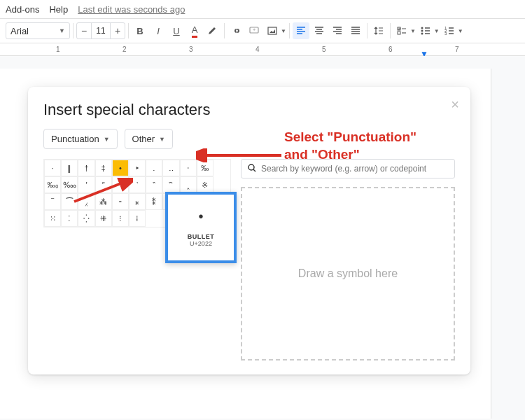  Describe the element at coordinates (58, 49) in the screenshot. I see `ruler-tick: 1` at that location.